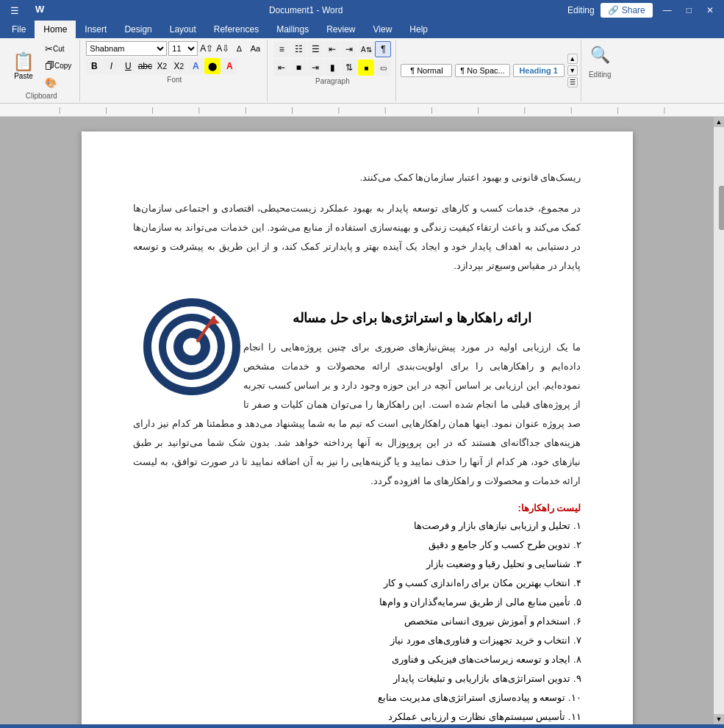 The image size is (724, 728). I want to click on ribbon-tabs: File Home Insert Design Layout Reference…, so click(362, 29).